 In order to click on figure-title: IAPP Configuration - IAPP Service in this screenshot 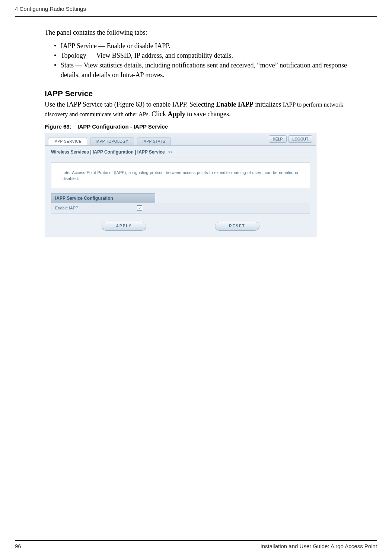, I will do `click(123, 127)`.